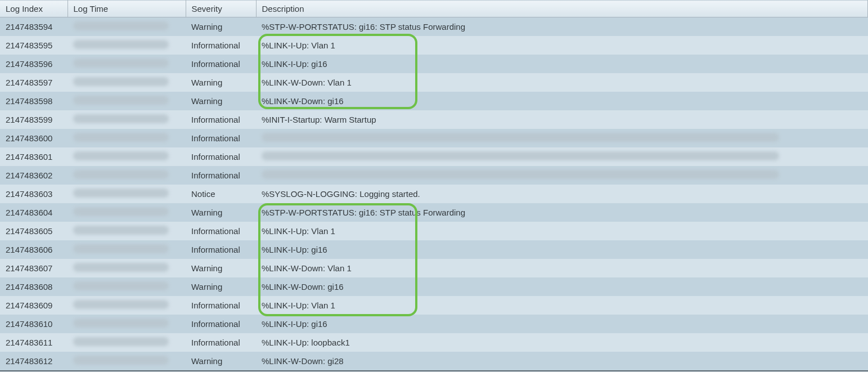  Describe the element at coordinates (562, 194) in the screenshot. I see `cell-description: %SYSLOG-N-LOGGING: Logging started.` at that location.